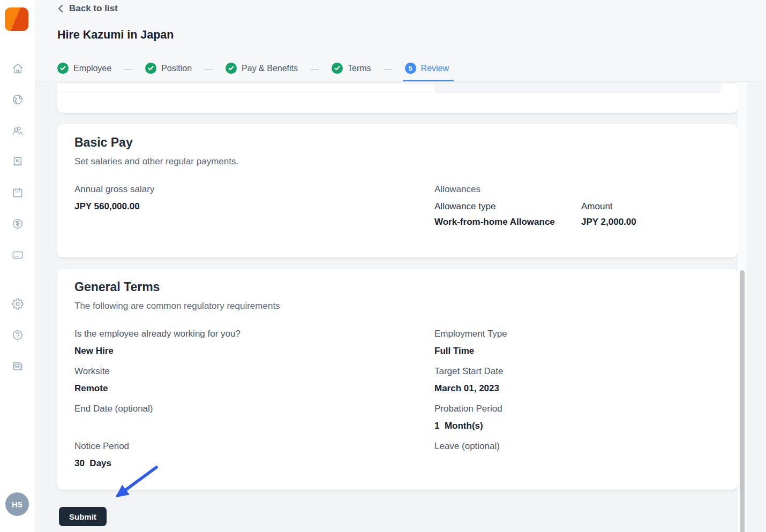  Describe the element at coordinates (93, 9) in the screenshot. I see `back-to-list-label: Back to list` at that location.